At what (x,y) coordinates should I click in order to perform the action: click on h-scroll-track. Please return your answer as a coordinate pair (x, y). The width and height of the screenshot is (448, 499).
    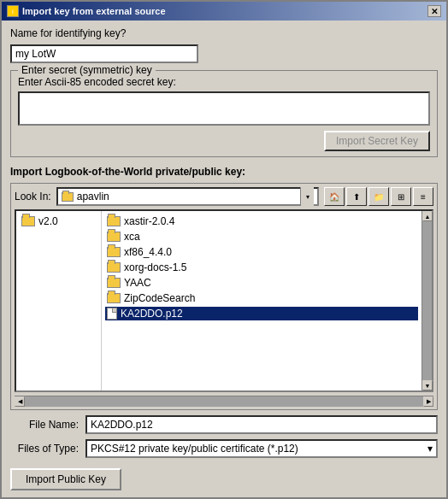
    Looking at the image, I should click on (224, 402).